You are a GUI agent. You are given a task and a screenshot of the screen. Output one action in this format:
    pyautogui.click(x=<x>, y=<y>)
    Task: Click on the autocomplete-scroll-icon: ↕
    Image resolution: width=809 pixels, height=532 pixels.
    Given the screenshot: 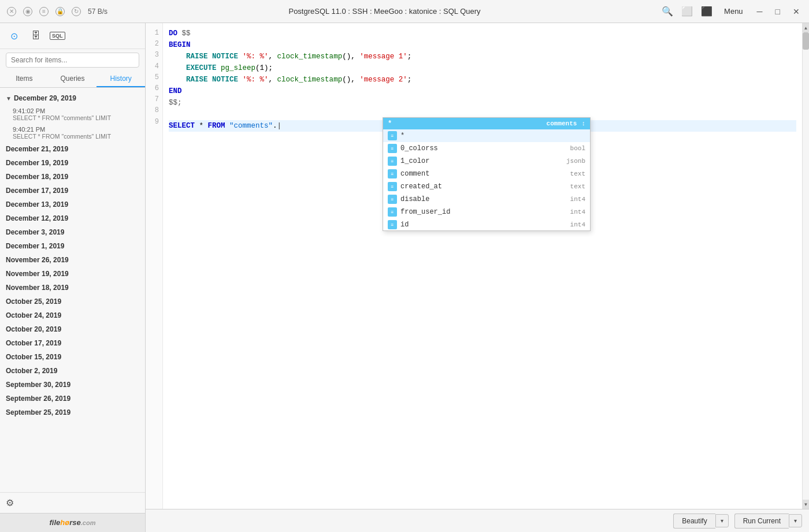 What is the action you would take?
    pyautogui.click(x=584, y=124)
    